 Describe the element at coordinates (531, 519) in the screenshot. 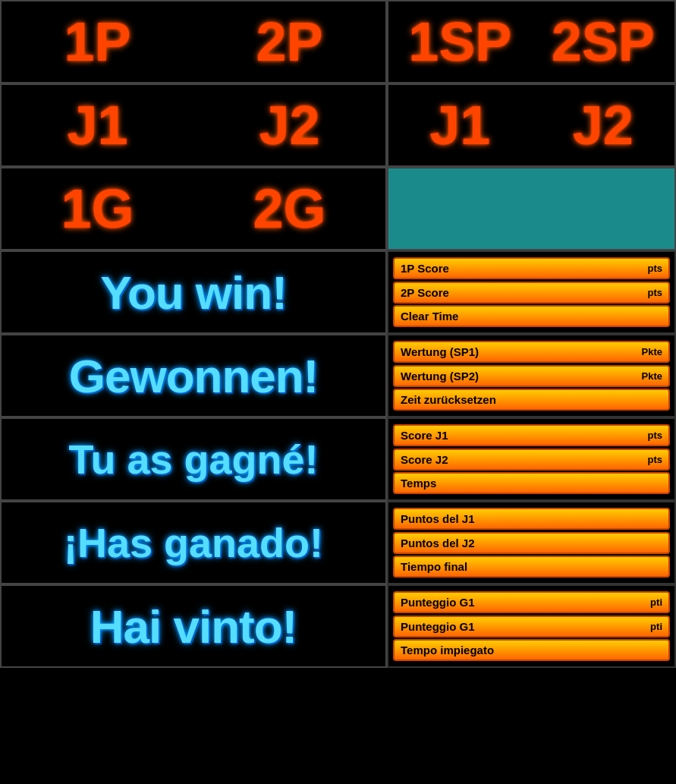

I see `score-bar-puntos-j1: Puntos del J1` at that location.